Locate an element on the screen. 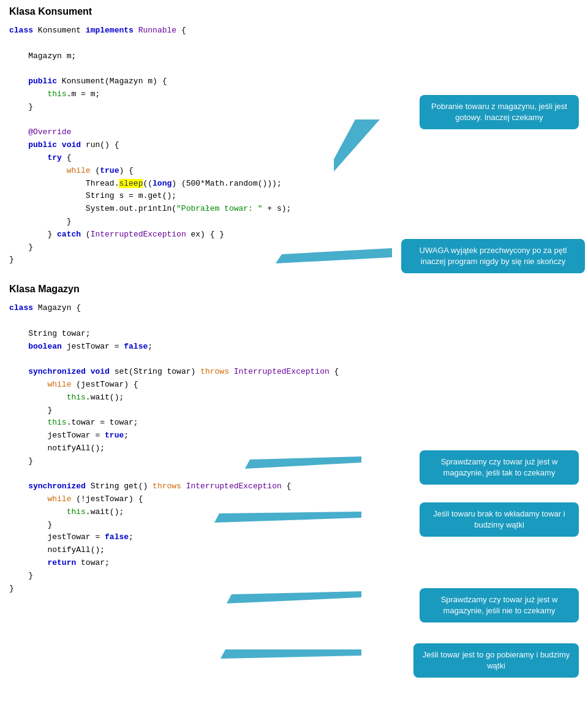 The height and width of the screenshot is (715, 588). title-konsument: Klasa Konsument is located at coordinates (294, 12).